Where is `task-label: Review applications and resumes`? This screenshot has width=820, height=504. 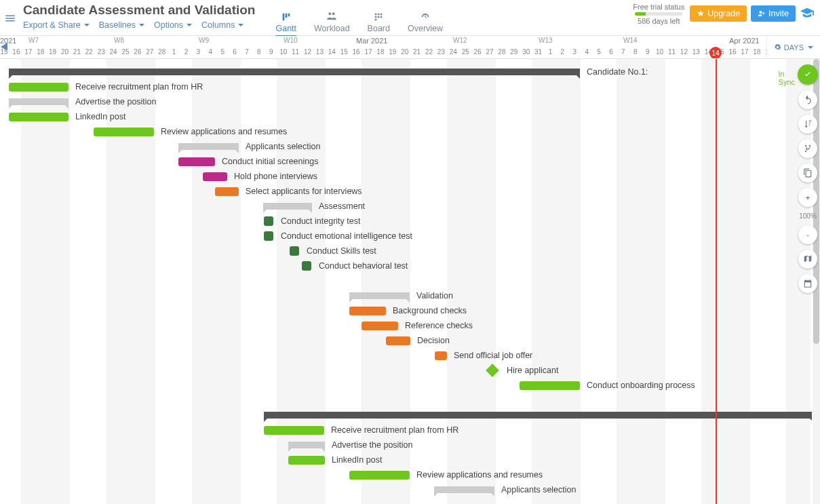 task-label: Review applications and resumes is located at coordinates (480, 475).